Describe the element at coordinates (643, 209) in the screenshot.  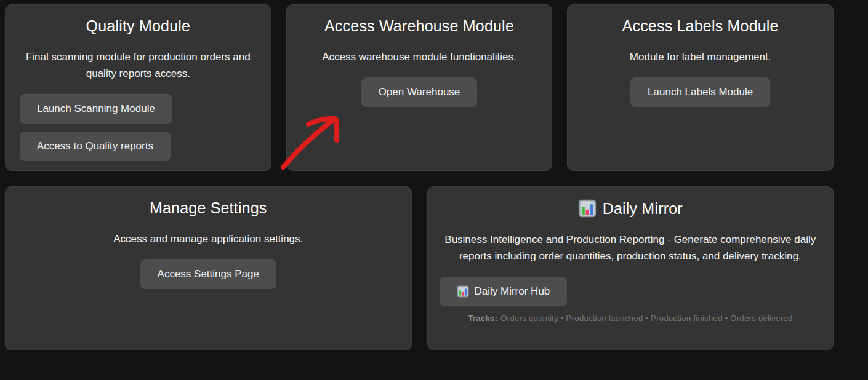
I see `daily-mirror-title-text: Daily Mirror` at that location.